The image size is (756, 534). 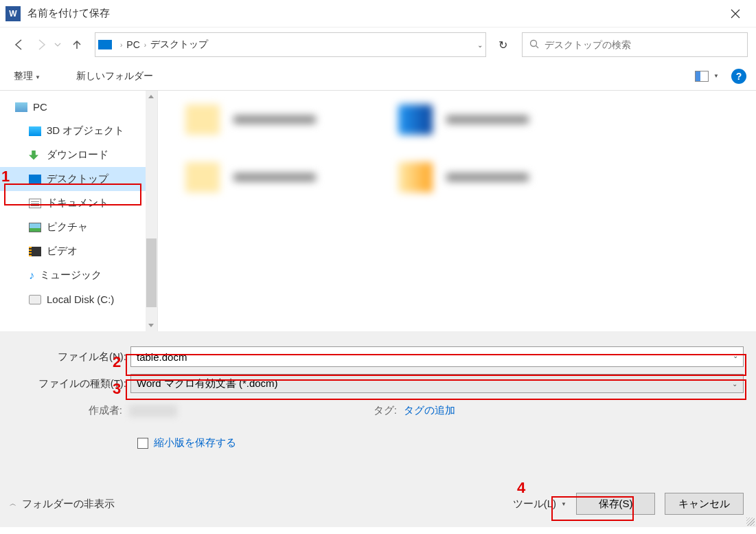 What do you see at coordinates (540, 504) in the screenshot?
I see `tools-button: ツール(L) ▼` at bounding box center [540, 504].